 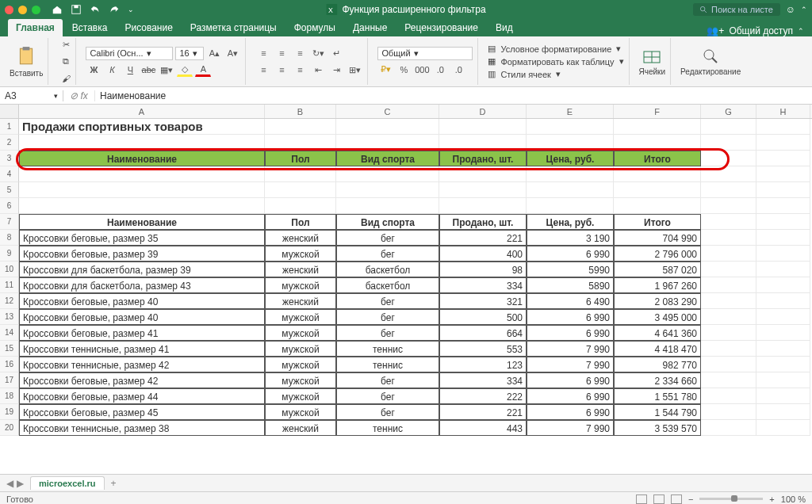 What do you see at coordinates (10, 428) in the screenshot?
I see `row-header: 20` at bounding box center [10, 428].